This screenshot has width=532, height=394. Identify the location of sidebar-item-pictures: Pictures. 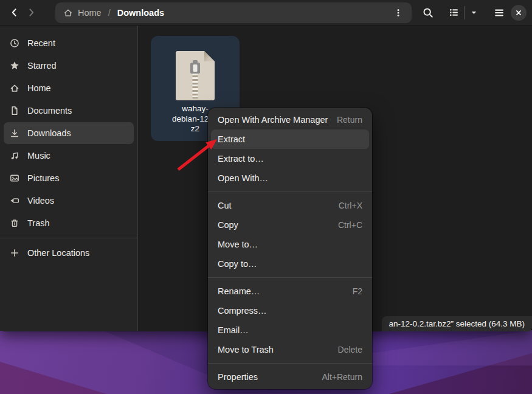
(69, 178).